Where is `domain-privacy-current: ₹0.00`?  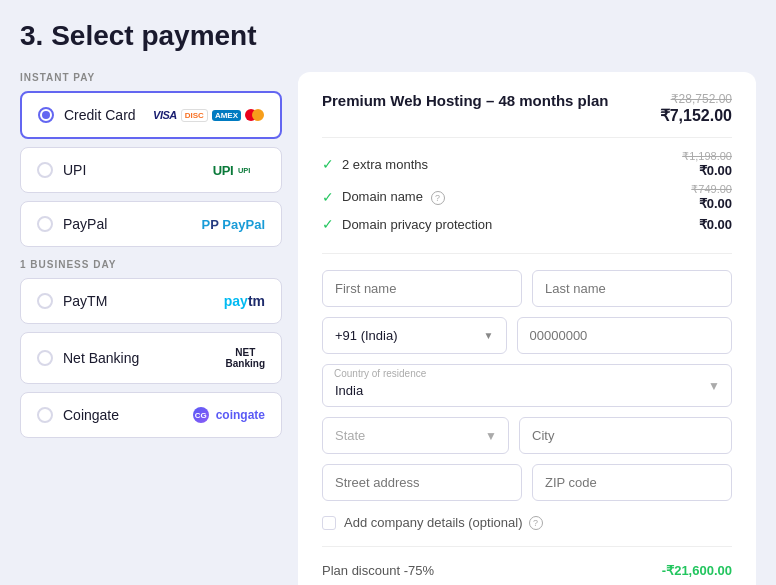 domain-privacy-current: ₹0.00 is located at coordinates (716, 224).